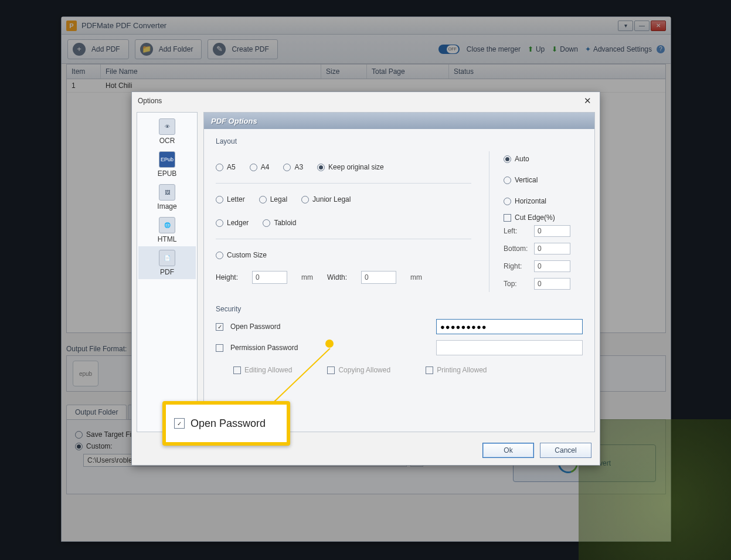  I want to click on titlebar: P PDFMate PDF Converter ▾ — ✕, so click(366, 26).